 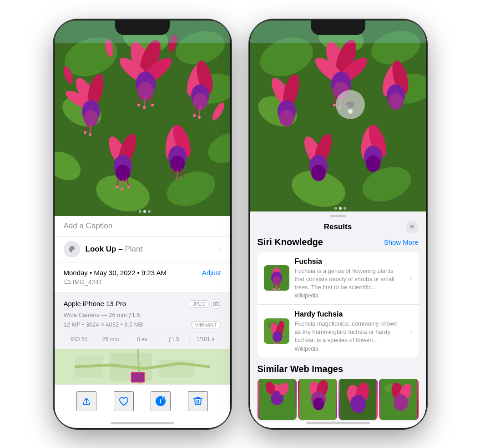 I want to click on results-header: Results ✕, so click(x=338, y=227).